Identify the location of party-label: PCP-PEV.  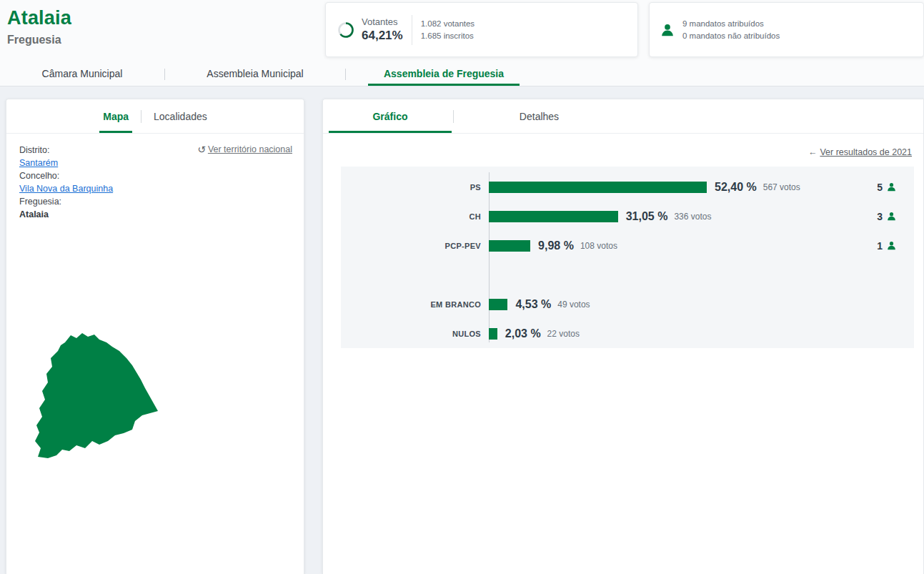
(414, 246).